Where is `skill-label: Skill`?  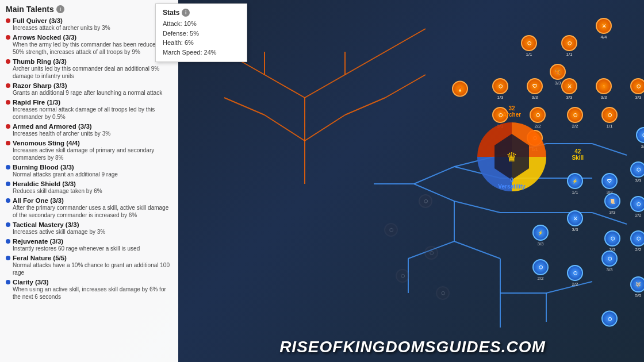
skill-label: Skill is located at coordinates (577, 157).